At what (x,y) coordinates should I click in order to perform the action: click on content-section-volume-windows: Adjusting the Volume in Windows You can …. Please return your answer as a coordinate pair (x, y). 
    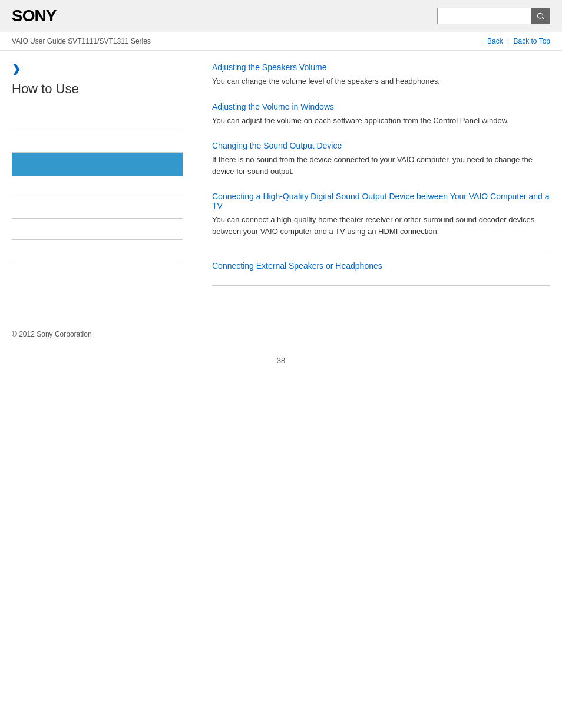
    Looking at the image, I should click on (381, 114).